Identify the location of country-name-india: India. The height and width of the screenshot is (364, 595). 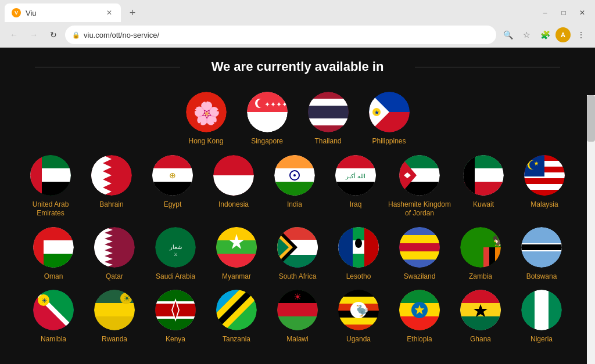
(295, 205).